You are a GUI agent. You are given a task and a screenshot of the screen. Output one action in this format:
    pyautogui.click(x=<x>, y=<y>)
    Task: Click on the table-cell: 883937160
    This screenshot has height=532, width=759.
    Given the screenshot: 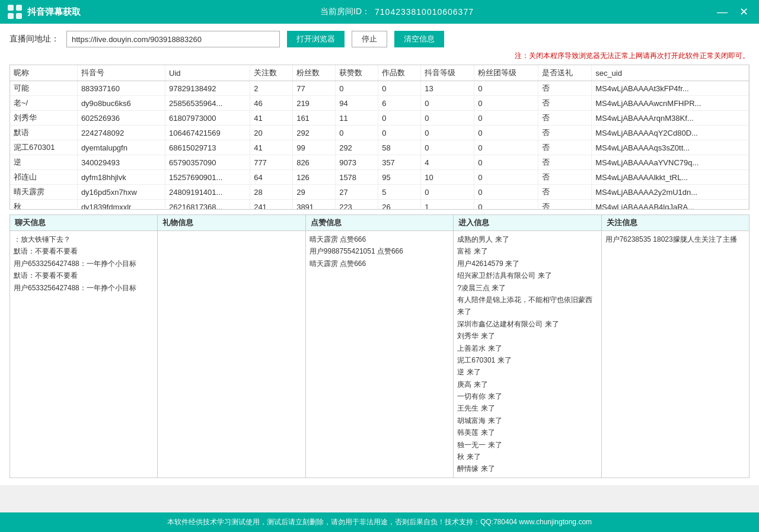 What is the action you would take?
    pyautogui.click(x=121, y=89)
    